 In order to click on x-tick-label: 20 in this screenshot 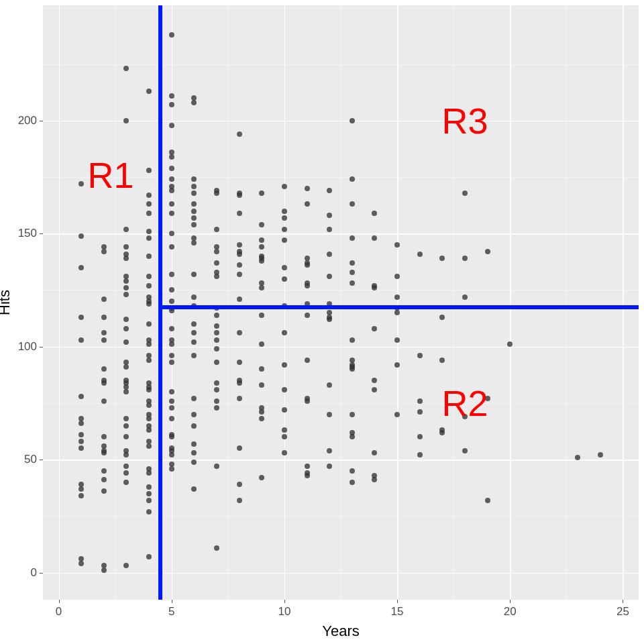, I will do `click(510, 612)`.